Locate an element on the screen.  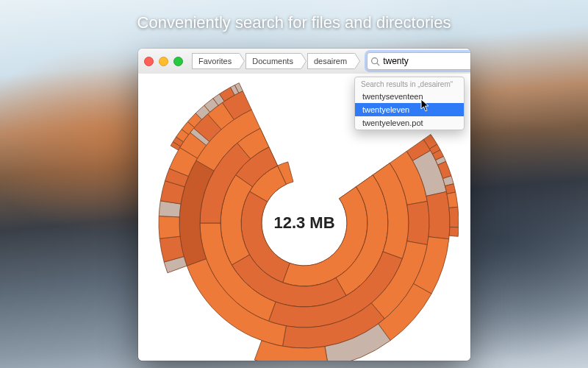
zoom-icon is located at coordinates (178, 62).